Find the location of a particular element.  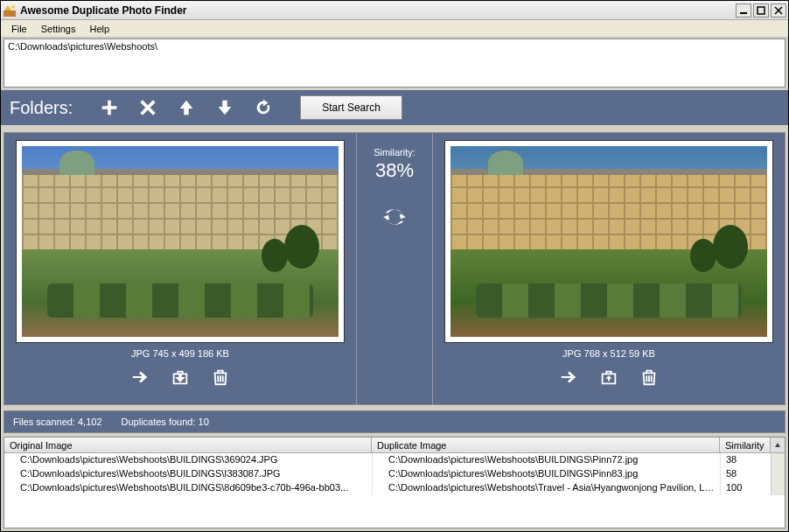

duplicates-found-label: Duplicates found: 10 is located at coordinates (165, 422).